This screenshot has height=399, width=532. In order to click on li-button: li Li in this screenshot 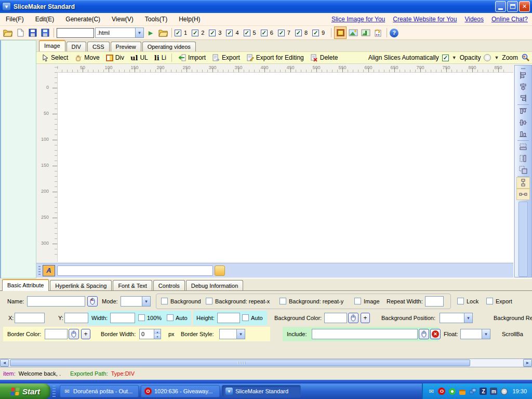, I will do `click(160, 58)`.